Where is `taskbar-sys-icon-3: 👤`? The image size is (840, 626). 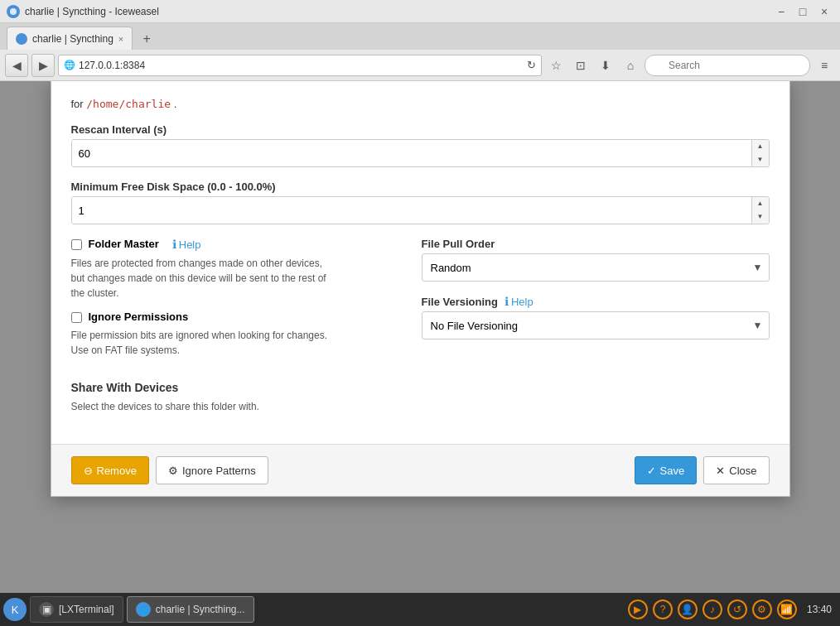
taskbar-sys-icon-3: 👤 is located at coordinates (688, 609).